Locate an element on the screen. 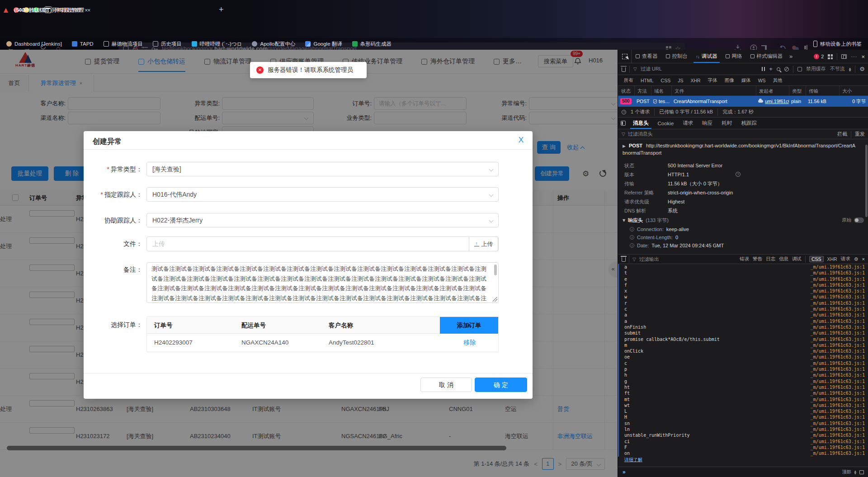 The image size is (868, 477). type-filter-chip: CSS is located at coordinates (666, 80).